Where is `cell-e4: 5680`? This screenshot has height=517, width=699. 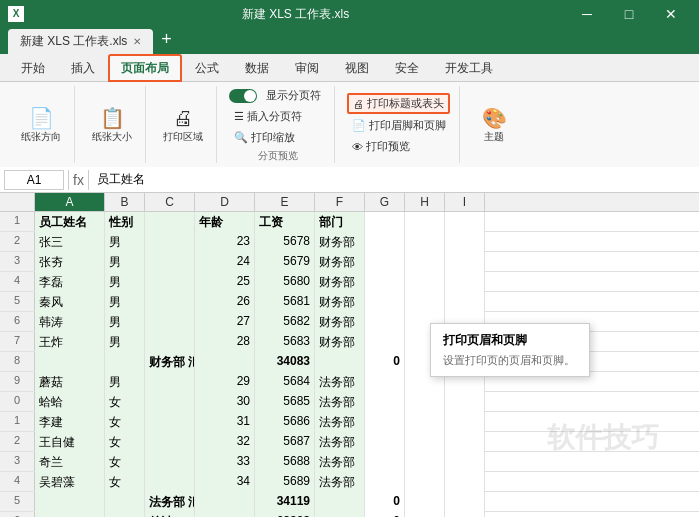 cell-e4: 5680 is located at coordinates (285, 282).